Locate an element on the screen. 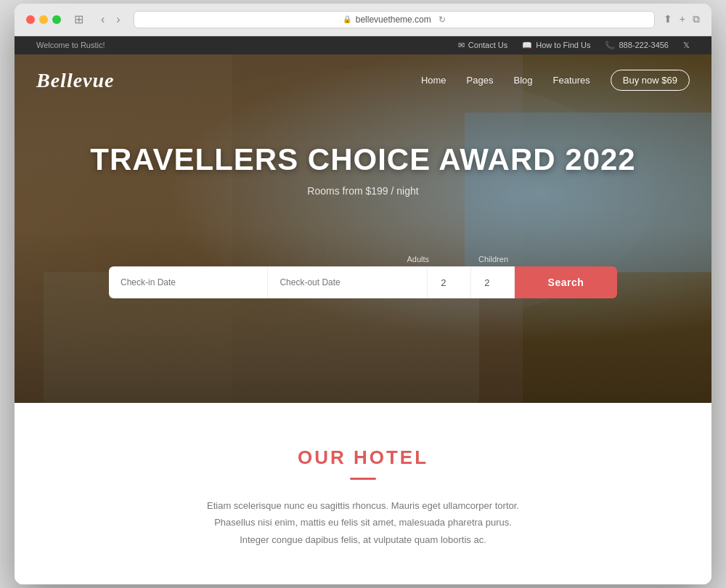  children-input is located at coordinates (493, 282).